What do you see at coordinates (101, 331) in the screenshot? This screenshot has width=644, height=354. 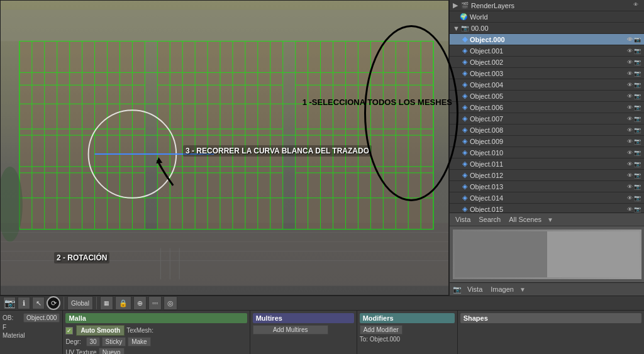 I see `auto-smooth-button: Auto Smooth` at bounding box center [101, 331].